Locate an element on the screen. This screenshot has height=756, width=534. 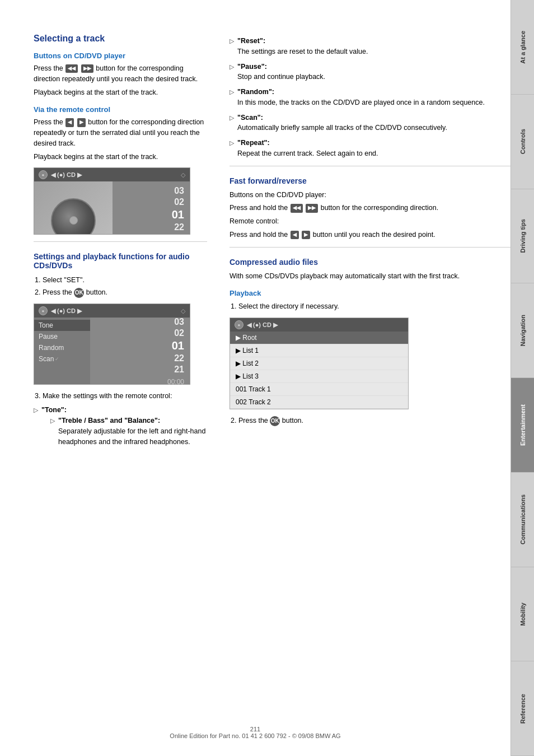
scan-item: ▷ "Scan": Automatically briefly sample a… is located at coordinates (373, 123).